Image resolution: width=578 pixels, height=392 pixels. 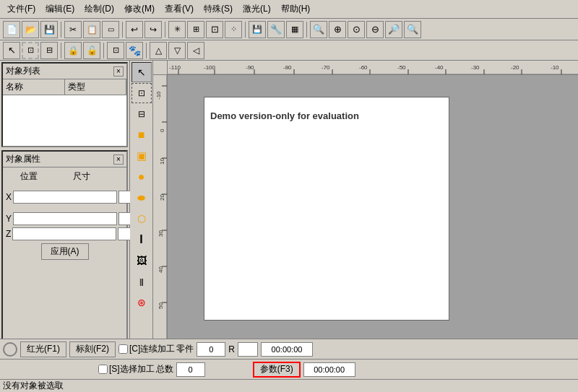 What do you see at coordinates (160, 212) in the screenshot?
I see `ruler-vertical: -10 0 10 20 30 40 50` at bounding box center [160, 212].